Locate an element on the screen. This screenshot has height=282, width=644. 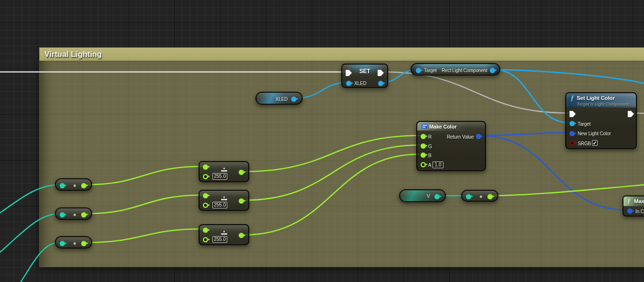
slc-target-label: Target is located at coordinates (584, 124).